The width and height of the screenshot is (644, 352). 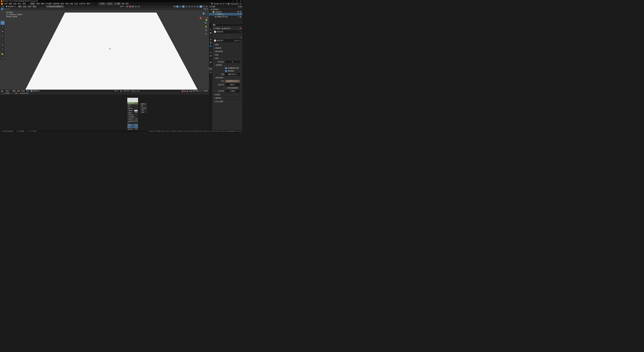 I want to click on node-overlay-icon: ⊞▾, so click(x=185, y=91).